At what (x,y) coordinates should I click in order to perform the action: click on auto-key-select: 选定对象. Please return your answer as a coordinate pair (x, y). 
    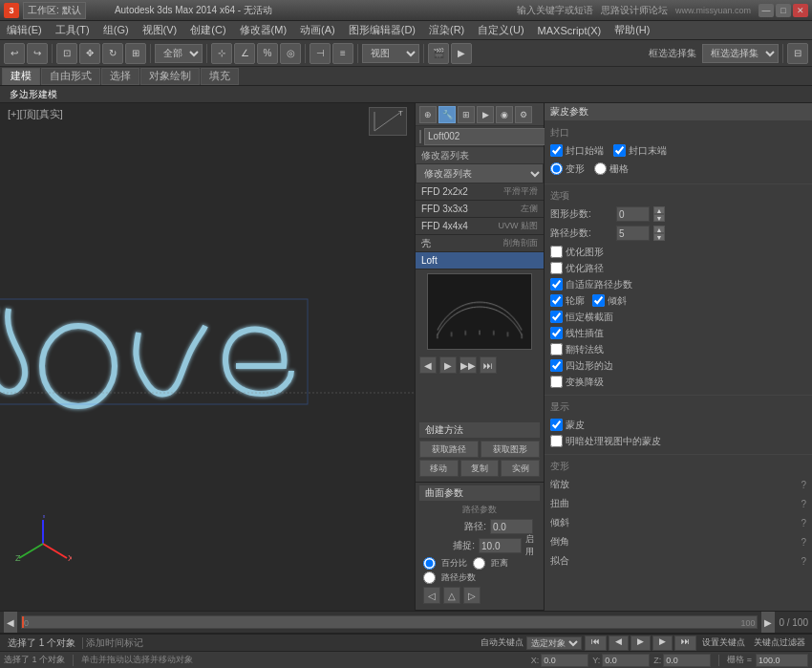
    Looking at the image, I should click on (554, 643).